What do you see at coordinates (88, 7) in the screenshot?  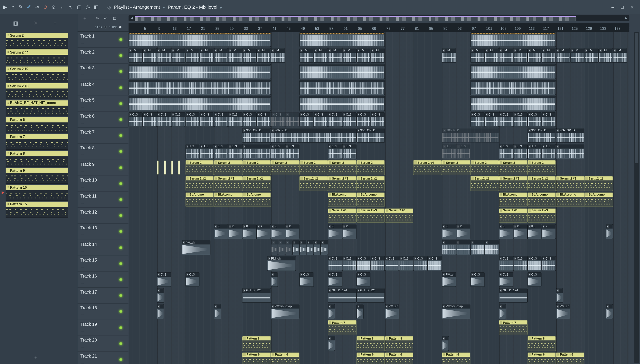 I see `zoom-icon: ◎` at bounding box center [88, 7].